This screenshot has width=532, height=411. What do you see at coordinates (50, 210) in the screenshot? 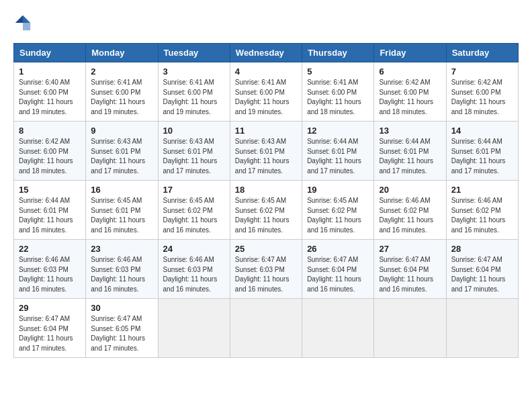
I see `calendar-cell: 15 Sunrise: 6:44 AM Sunset: 6:01 PM Dayl…` at bounding box center [50, 210].